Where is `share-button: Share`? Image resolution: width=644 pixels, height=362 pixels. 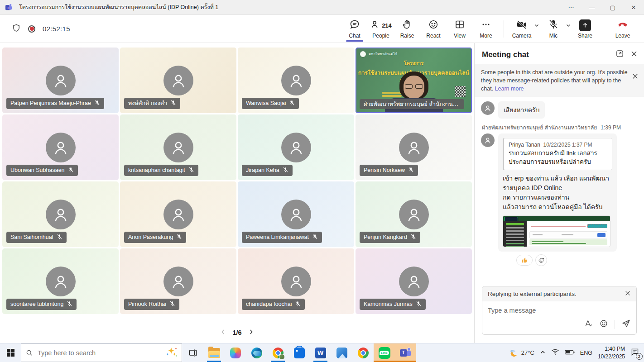
share-button: Share is located at coordinates (585, 29).